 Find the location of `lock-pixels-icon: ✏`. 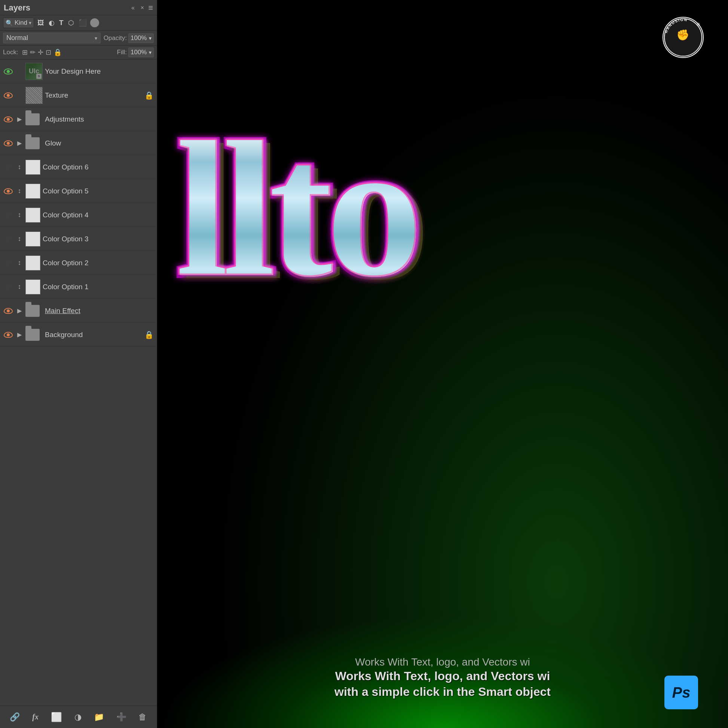

lock-pixels-icon: ✏ is located at coordinates (32, 52).